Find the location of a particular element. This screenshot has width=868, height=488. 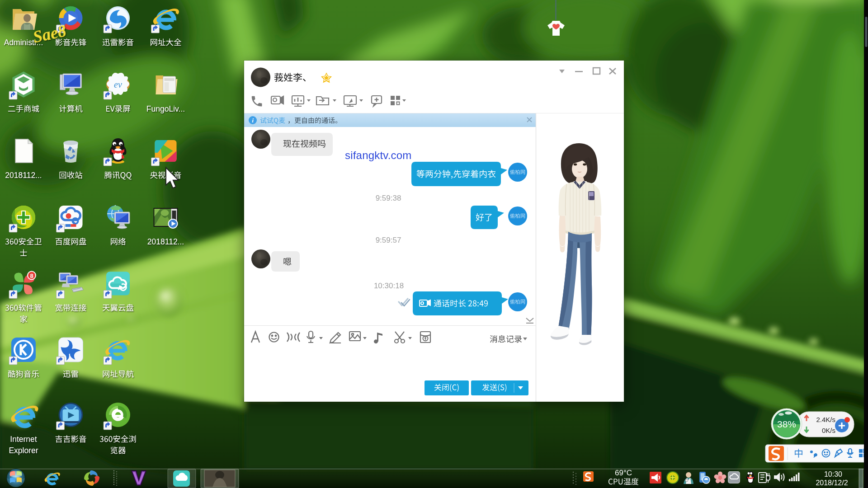

svg-text: 0K/s is located at coordinates (829, 430).